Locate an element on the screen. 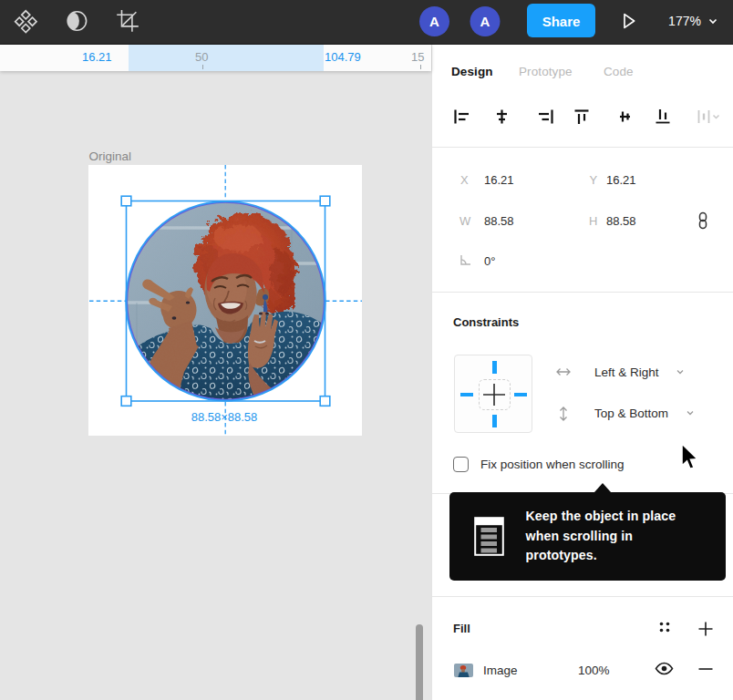 The image size is (733, 700). svg-text: Original is located at coordinates (111, 157).